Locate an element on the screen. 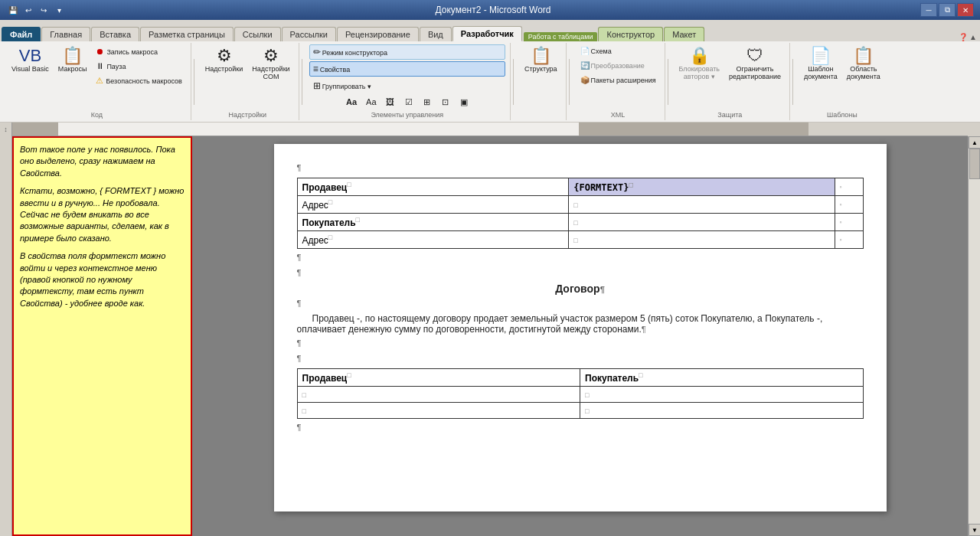 This screenshot has width=980, height=536. addins-button: ⚙ Надстройки is located at coordinates (224, 60).